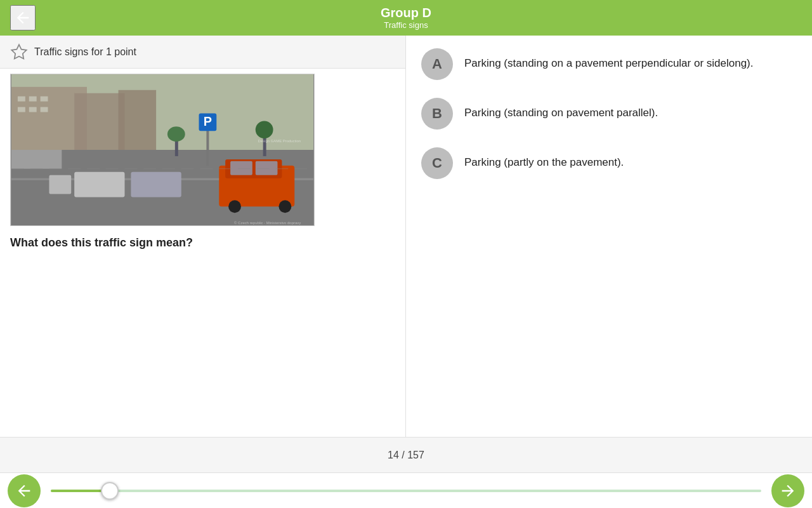 This screenshot has height=508, width=812. I want to click on app-header: Group D Traffic signs, so click(406, 18).